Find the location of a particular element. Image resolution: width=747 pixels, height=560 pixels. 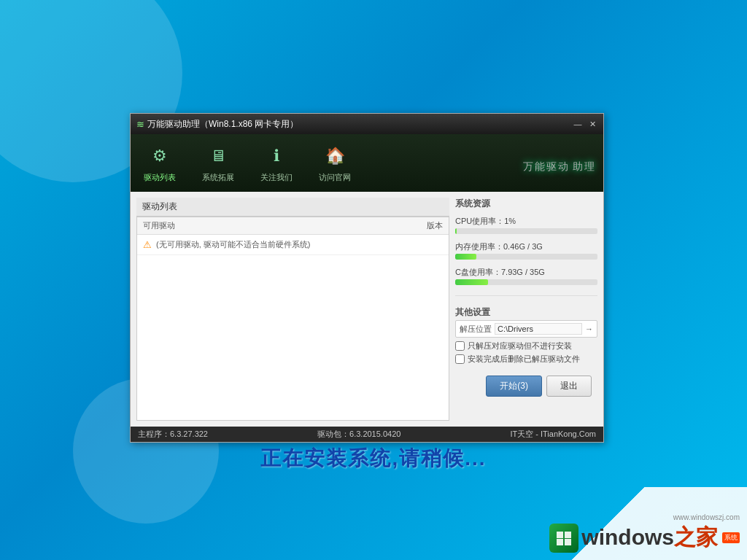

extract-path-row: 解压位置 C:\Drivers → is located at coordinates (527, 329).